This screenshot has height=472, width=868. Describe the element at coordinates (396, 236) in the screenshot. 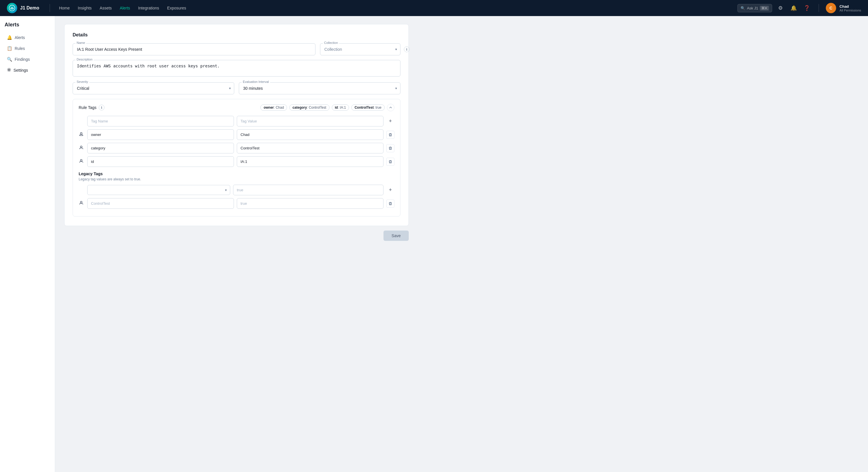

I see `save-button: Save` at that location.